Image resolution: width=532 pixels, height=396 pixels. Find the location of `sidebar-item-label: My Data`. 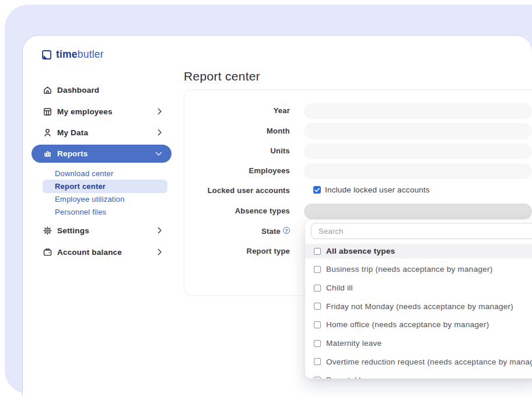

sidebar-item-label: My Data is located at coordinates (72, 133).